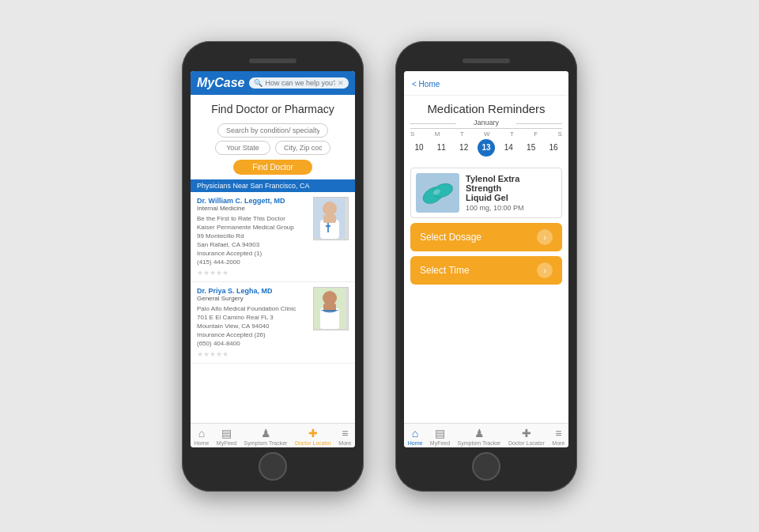 This screenshot has width=759, height=532. What do you see at coordinates (415, 433) in the screenshot?
I see `home-icon-2: ⌂` at bounding box center [415, 433].